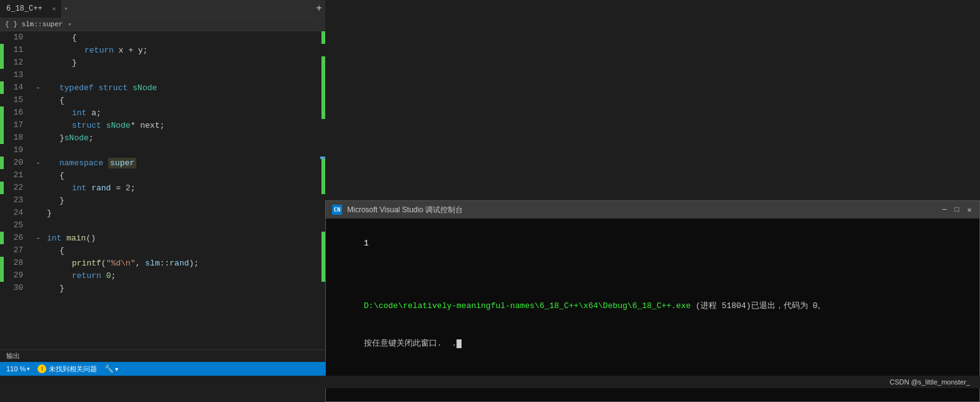 Image resolution: width=980 pixels, height=402 pixels. What do you see at coordinates (38, 88) in the screenshot?
I see `indicator-14-collapse: -` at bounding box center [38, 88].